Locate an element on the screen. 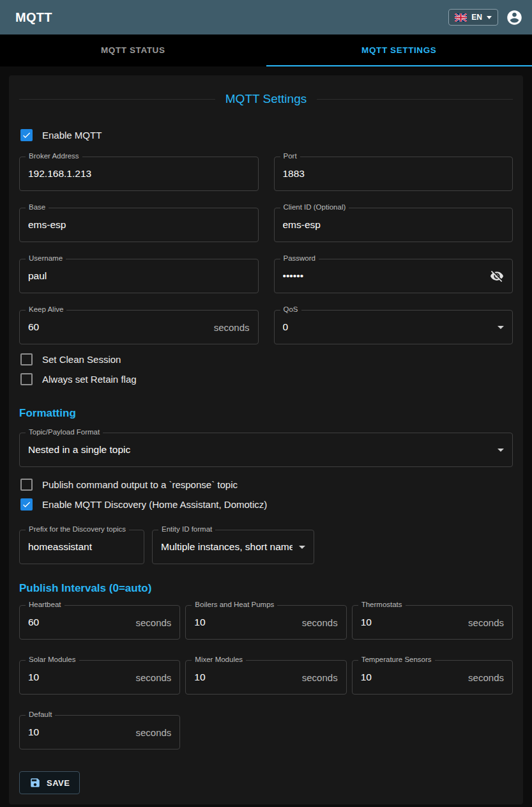 The height and width of the screenshot is (807, 532). field-label: Thermostats is located at coordinates (382, 604).